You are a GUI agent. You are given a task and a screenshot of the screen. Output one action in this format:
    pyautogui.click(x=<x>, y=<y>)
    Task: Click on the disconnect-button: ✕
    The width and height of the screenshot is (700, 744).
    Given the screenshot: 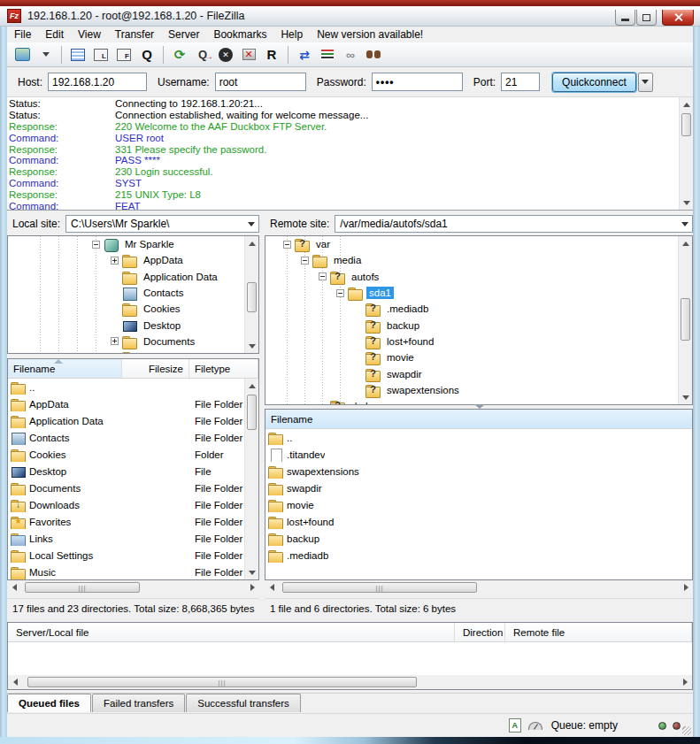 What is the action you would take?
    pyautogui.click(x=249, y=55)
    